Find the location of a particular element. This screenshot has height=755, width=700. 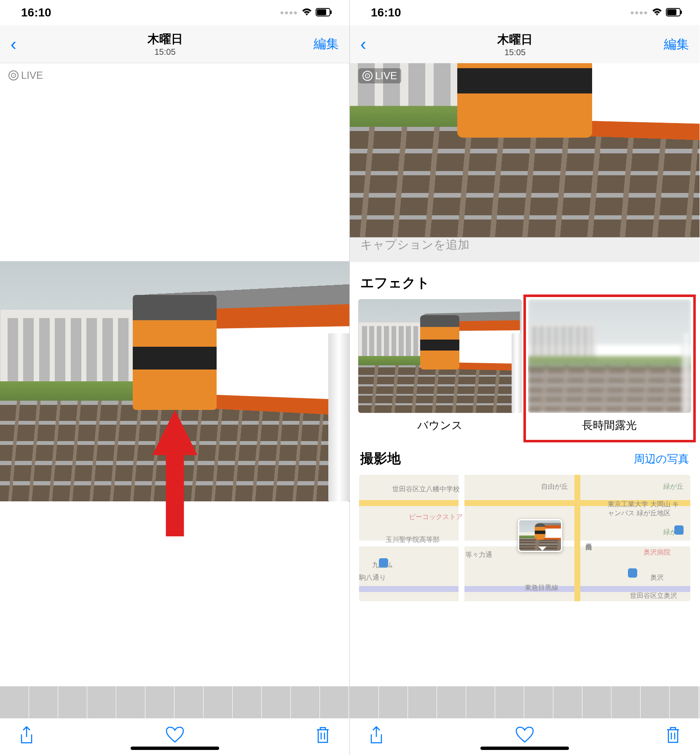

effects-header: エフェクト is located at coordinates (525, 281).